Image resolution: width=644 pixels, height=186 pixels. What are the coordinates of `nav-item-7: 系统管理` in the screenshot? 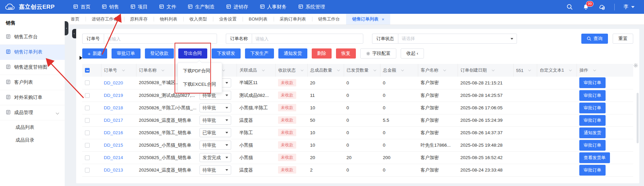 It's located at (312, 7).